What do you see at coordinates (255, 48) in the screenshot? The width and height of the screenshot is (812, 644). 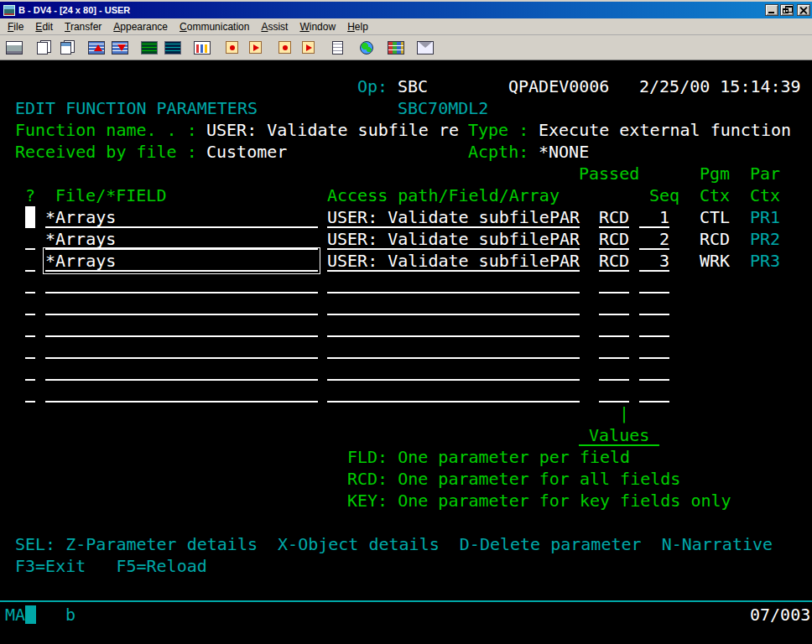 I see `play-macro-button` at bounding box center [255, 48].